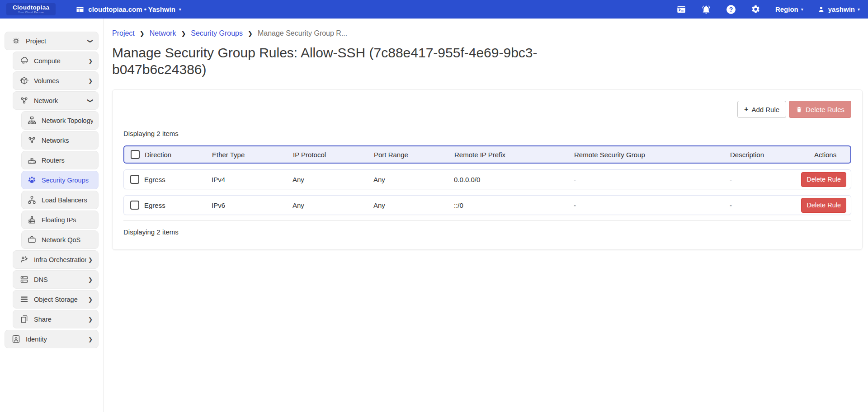 This screenshot has height=412, width=868. I want to click on sidebar-item-project: Project❯, so click(52, 41).